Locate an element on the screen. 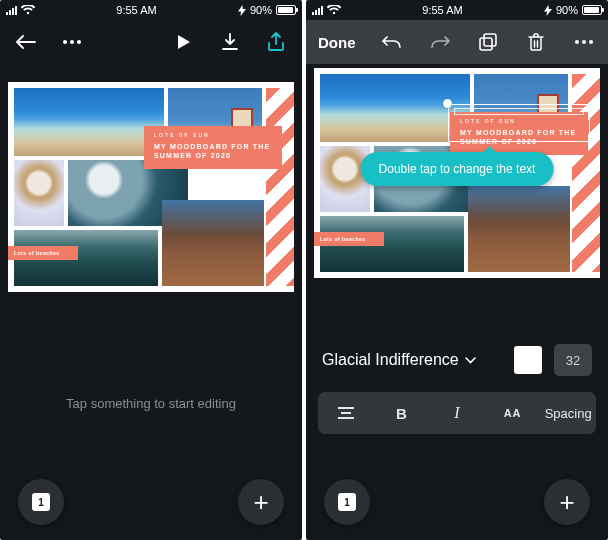  title-text-box: LOTS OF SUN MY MOODBOARD FOR THE SUMMER … is located at coordinates (213, 148).